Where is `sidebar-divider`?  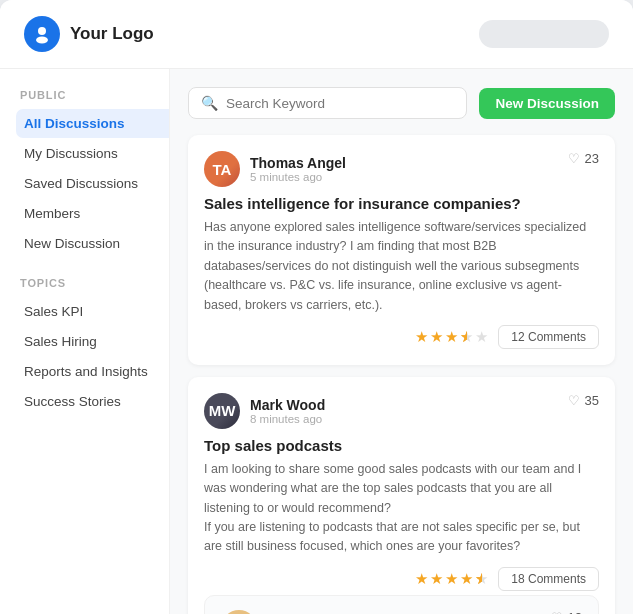 sidebar-divider is located at coordinates (92, 268).